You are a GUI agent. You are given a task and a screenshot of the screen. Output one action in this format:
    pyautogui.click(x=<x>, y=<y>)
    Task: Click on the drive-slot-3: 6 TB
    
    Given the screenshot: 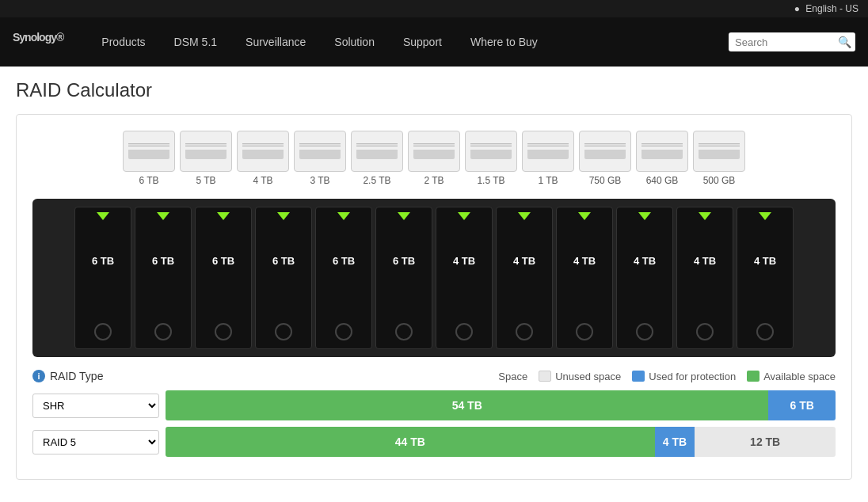 What is the action you would take?
    pyautogui.click(x=284, y=278)
    